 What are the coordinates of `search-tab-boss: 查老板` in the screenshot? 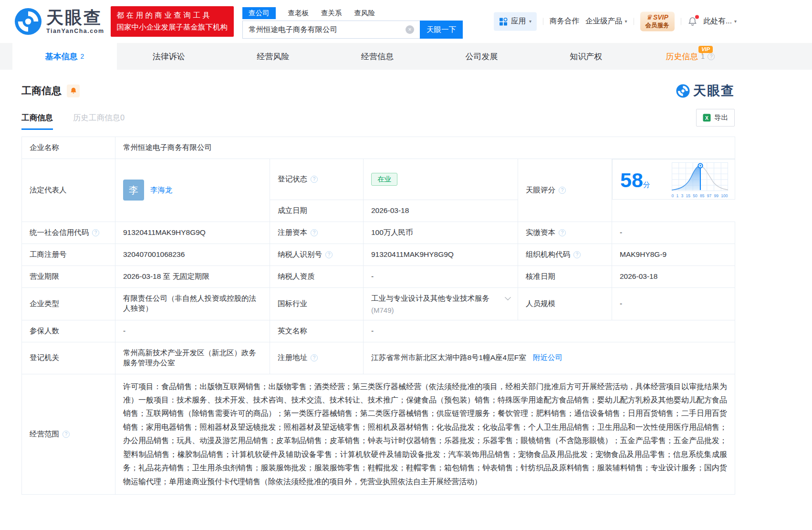 It's located at (299, 13).